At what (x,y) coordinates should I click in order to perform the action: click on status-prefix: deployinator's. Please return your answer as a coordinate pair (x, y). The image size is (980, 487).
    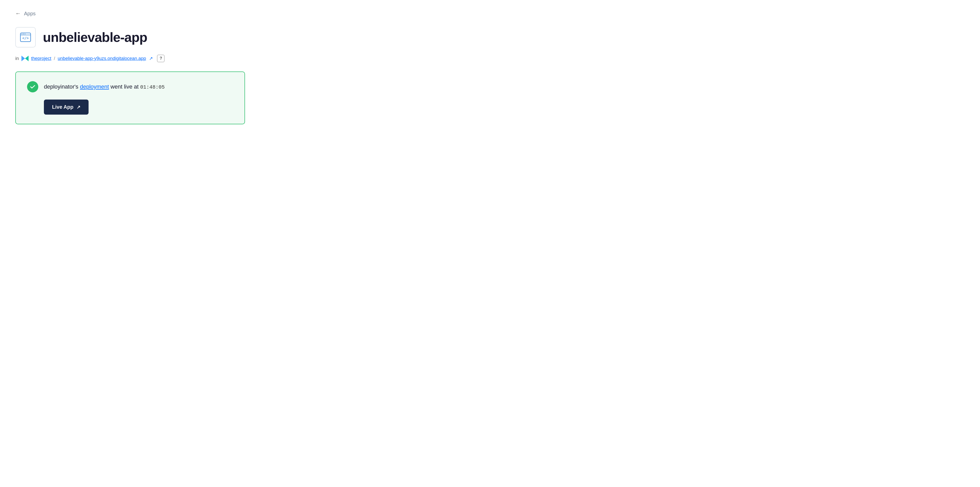
    Looking at the image, I should click on (61, 87).